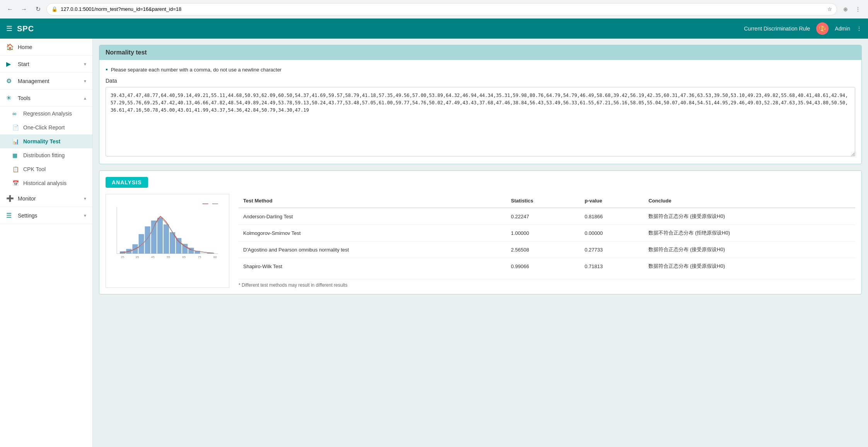 This screenshot has height=447, width=868. Describe the element at coordinates (85, 199) in the screenshot. I see `monitor-chevron: ▾` at that location.